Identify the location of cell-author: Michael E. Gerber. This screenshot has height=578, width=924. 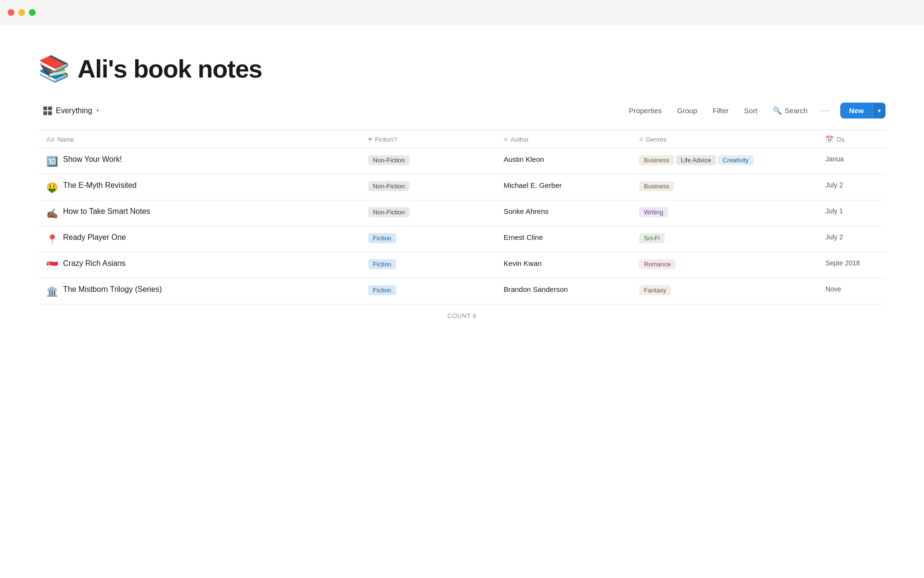
(564, 187).